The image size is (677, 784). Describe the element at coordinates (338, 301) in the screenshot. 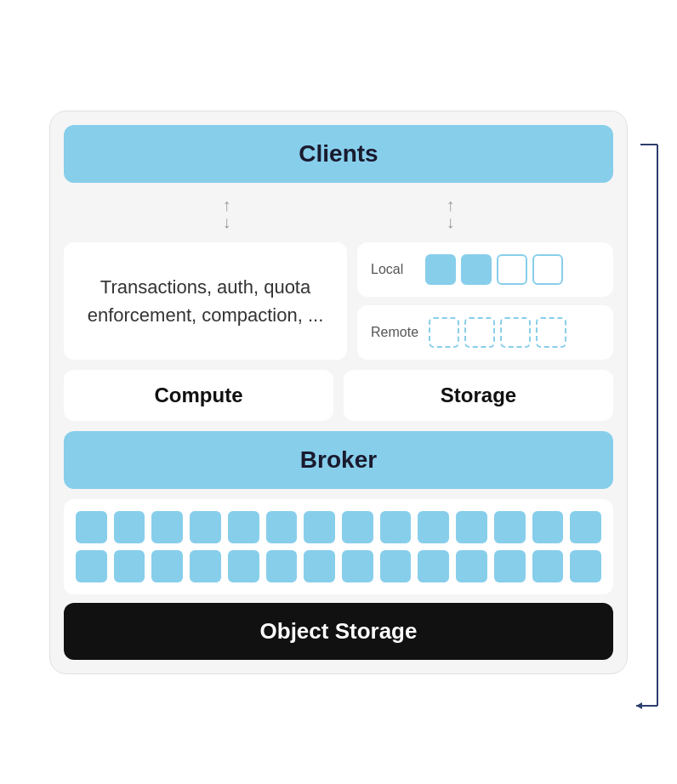

I see `middle-section: Transactions, auth, quota enforcement, c…` at that location.